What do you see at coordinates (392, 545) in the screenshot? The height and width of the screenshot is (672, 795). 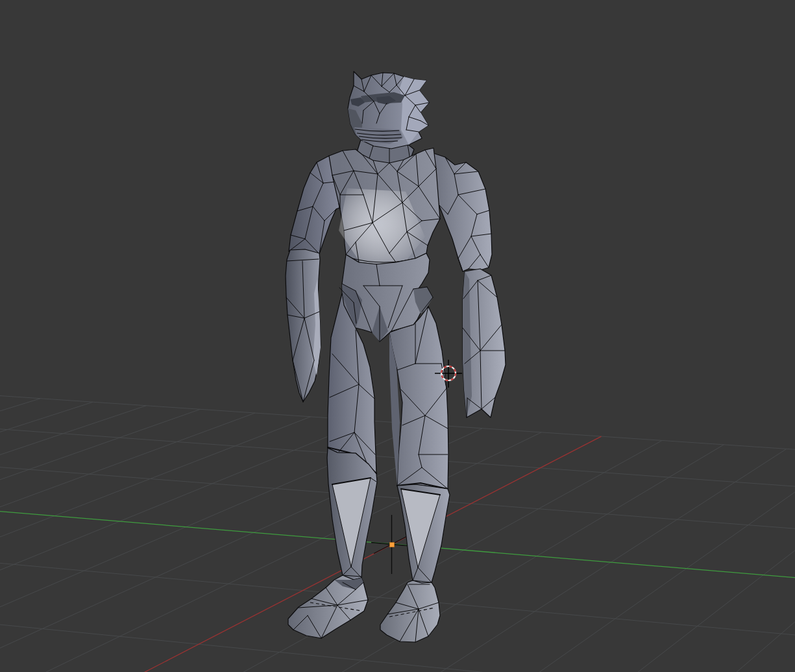 I see `object-origin-dot` at bounding box center [392, 545].